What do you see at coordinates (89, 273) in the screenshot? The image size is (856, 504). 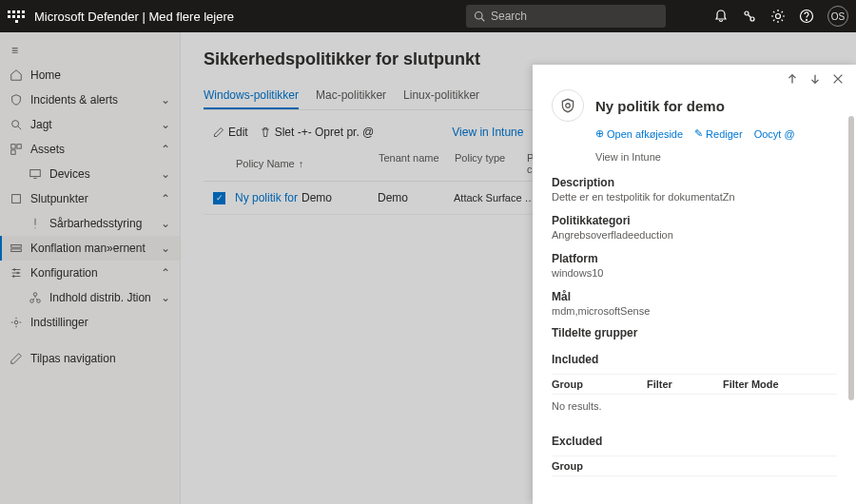 I see `sidebar-item-configuration: Konfiguration⌃` at bounding box center [89, 273].